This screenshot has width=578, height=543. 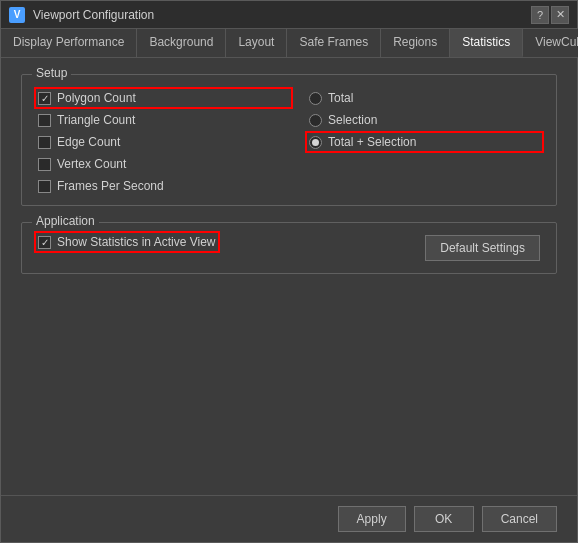 What do you see at coordinates (520, 519) in the screenshot?
I see `cancel-button: Cancel` at bounding box center [520, 519].